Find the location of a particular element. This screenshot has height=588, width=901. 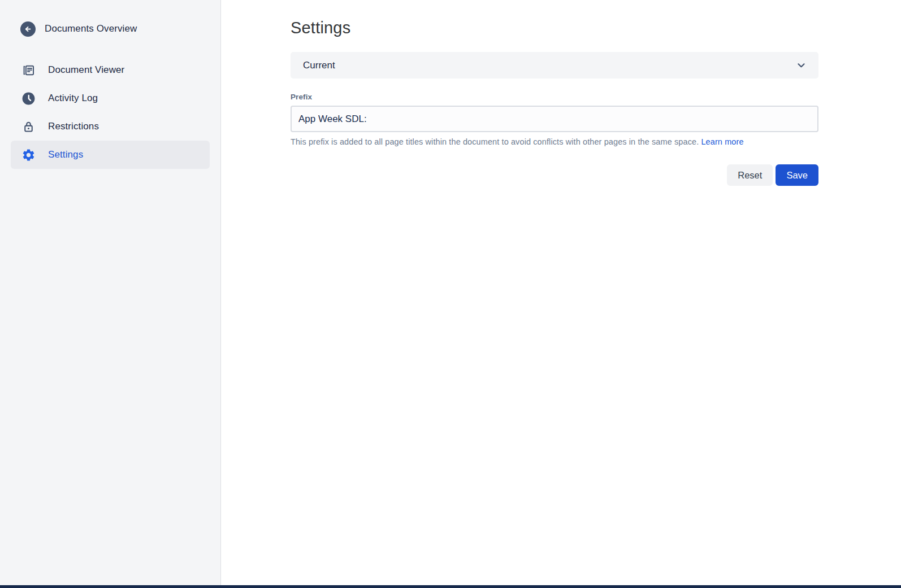

sidebar-item-label: Document Viewer is located at coordinates (86, 70).